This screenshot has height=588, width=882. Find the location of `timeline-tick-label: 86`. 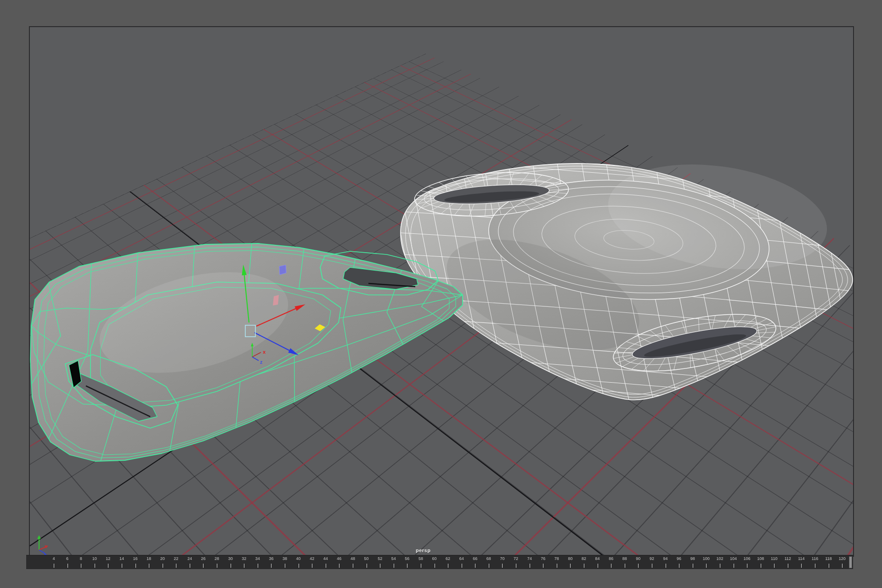

timeline-tick-label: 86 is located at coordinates (611, 559).